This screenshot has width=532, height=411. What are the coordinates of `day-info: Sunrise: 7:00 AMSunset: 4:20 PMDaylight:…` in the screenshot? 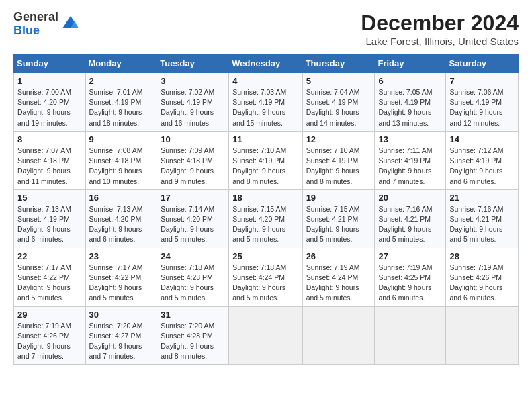 It's located at (50, 107).